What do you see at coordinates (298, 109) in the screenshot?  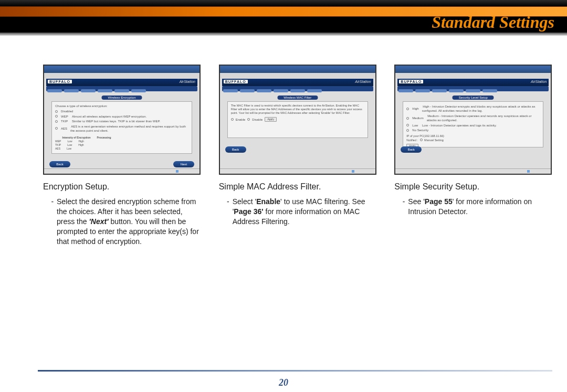 I see `panel-text: The MAC Filter is used to restrict which…` at bounding box center [298, 109].